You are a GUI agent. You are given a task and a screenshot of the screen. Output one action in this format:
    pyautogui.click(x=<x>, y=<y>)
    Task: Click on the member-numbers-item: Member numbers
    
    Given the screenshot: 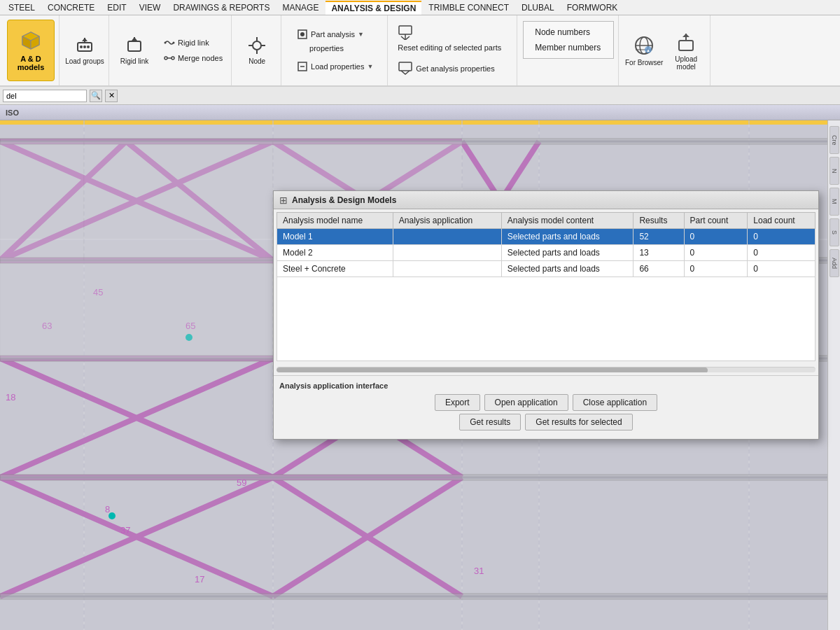 What is the action you would take?
    pyautogui.click(x=568, y=48)
    